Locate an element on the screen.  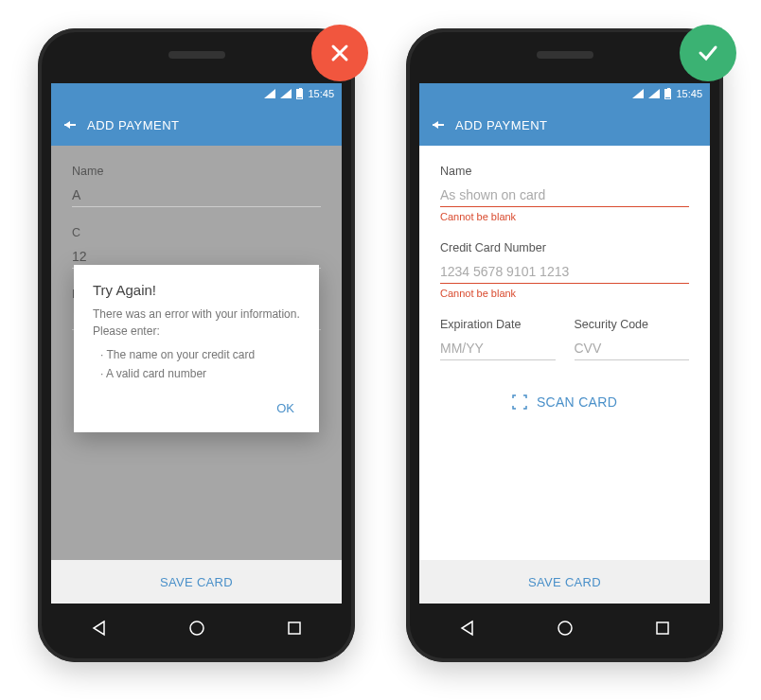
card-label: Credit Card Number is located at coordinates (564, 248).